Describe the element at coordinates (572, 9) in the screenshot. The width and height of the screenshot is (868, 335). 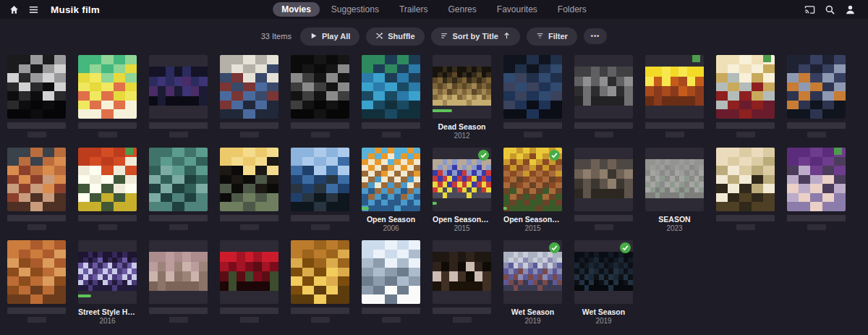
I see `tab-folders: Folders` at that location.